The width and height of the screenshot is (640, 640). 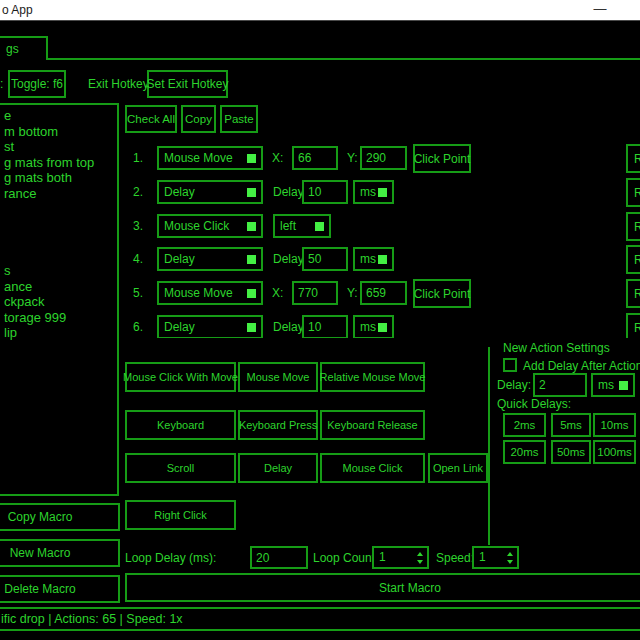 What do you see at coordinates (382, 264) in the screenshot?
I see `action-row: 4. Delay Delay ms Remove` at bounding box center [382, 264].